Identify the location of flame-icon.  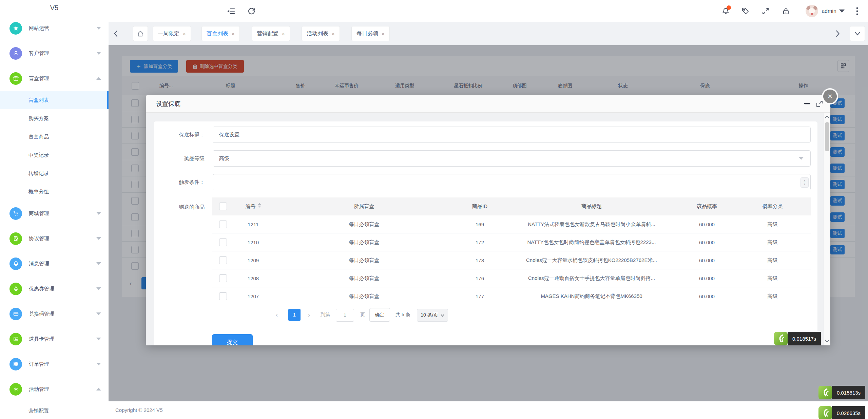
(16, 289).